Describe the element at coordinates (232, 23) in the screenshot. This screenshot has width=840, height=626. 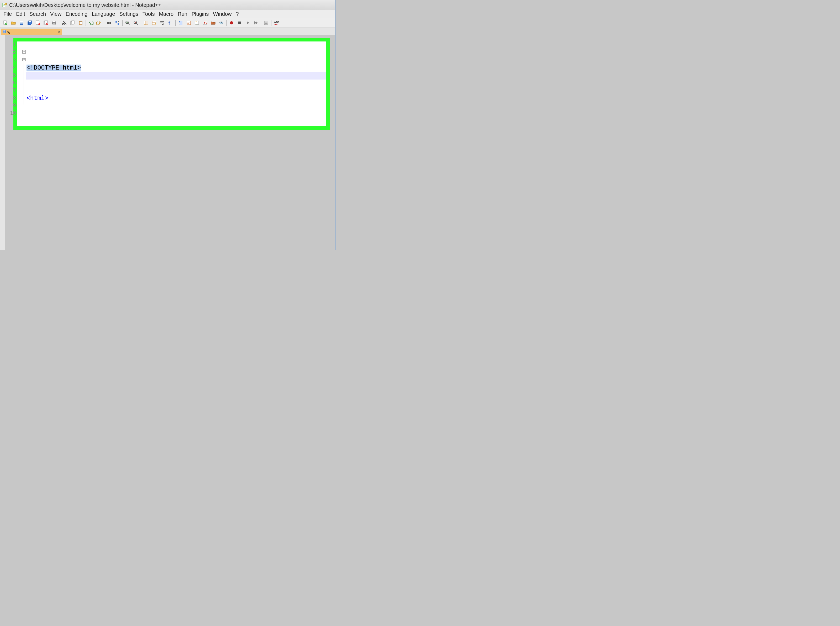
I see `record-icon` at that location.